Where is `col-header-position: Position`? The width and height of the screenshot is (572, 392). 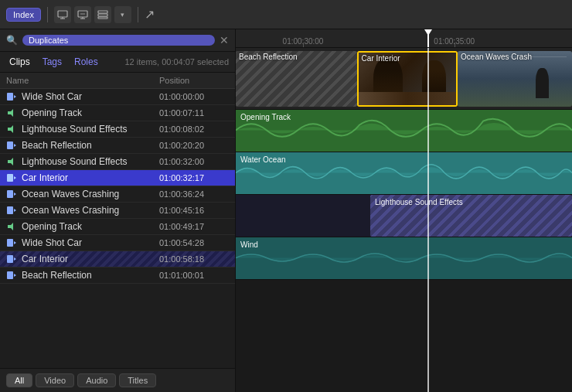 col-header-position: Position is located at coordinates (194, 80).